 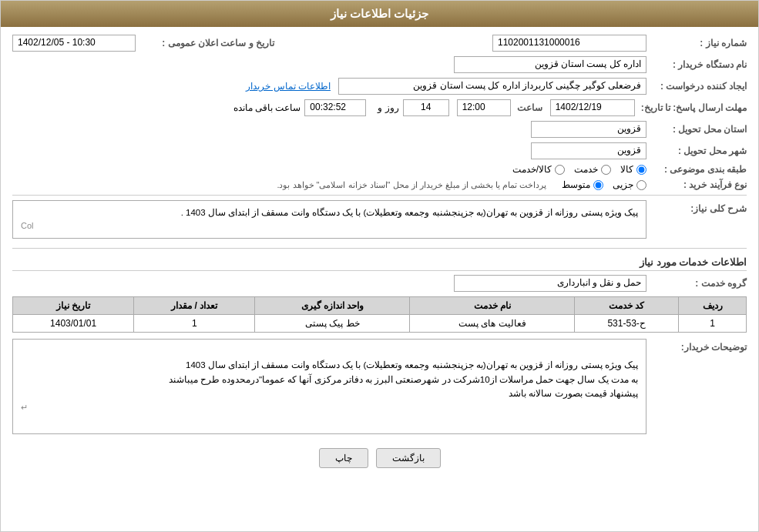 I want to click on mande-label: ساعت باقی مانده, so click(x=267, y=108).